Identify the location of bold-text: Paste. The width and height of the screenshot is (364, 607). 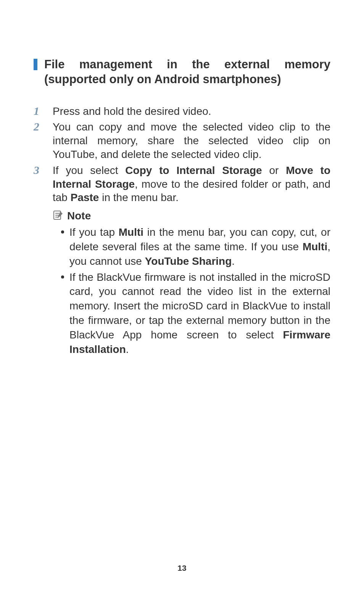
(85, 198).